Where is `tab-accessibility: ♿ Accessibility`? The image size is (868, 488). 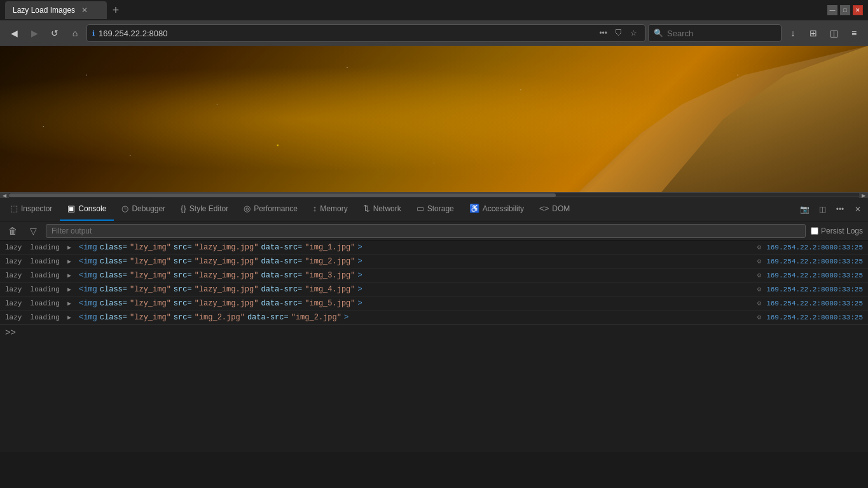 tab-accessibility: ♿ Accessibility is located at coordinates (497, 209).